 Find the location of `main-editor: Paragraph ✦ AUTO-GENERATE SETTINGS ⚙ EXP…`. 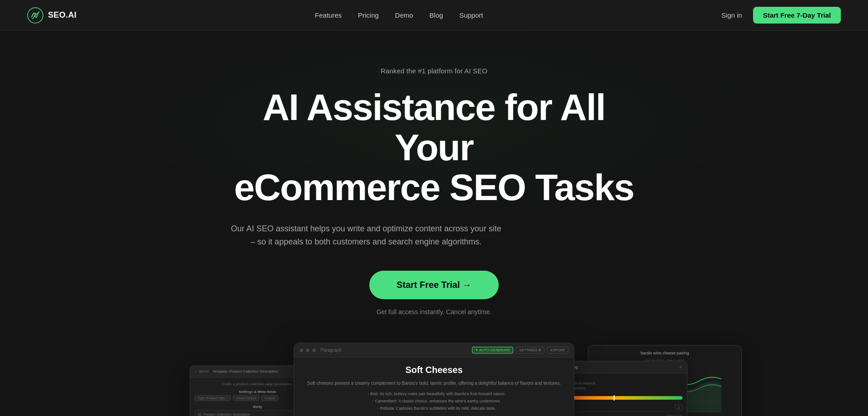

main-editor: Paragraph ✦ AUTO-GENERATE SETTINGS ⚙ EXP… is located at coordinates (434, 379).